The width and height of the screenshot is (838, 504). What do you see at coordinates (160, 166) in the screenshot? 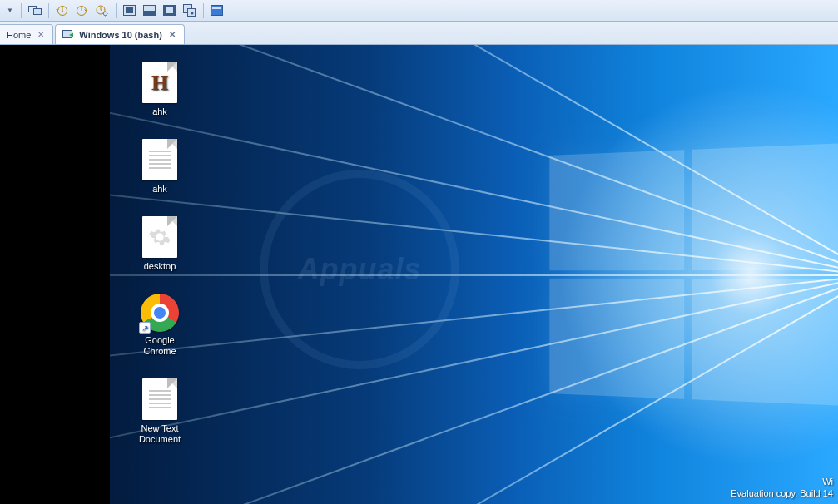
I see `desktop-icon-ahk-text: ahk` at bounding box center [160, 166].